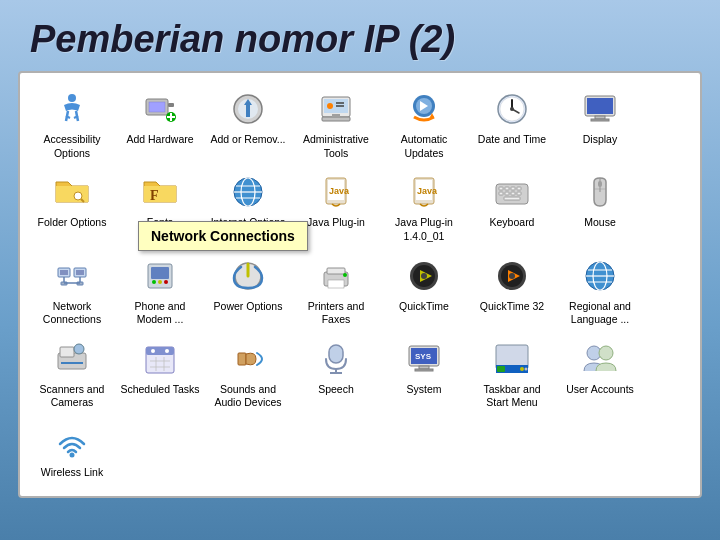  I want to click on java-plugin2-icon: Java, so click(424, 192).